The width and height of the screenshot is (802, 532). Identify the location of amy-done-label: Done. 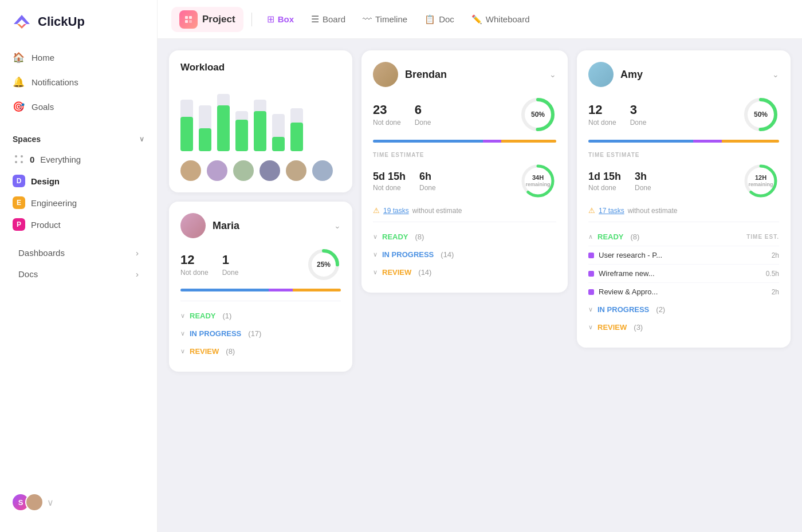
(638, 123).